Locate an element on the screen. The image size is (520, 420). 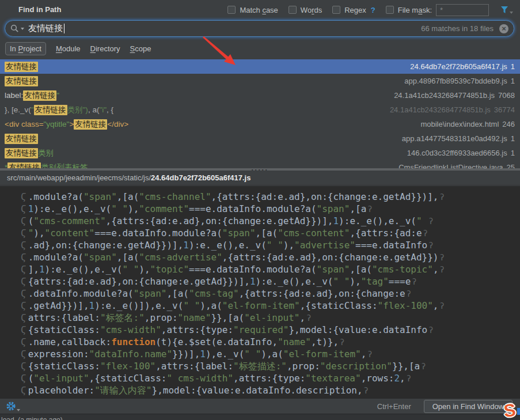
code-line: Ϛ.module?a("span",[a("cms-advertise",{at… is located at coordinates (271, 257).